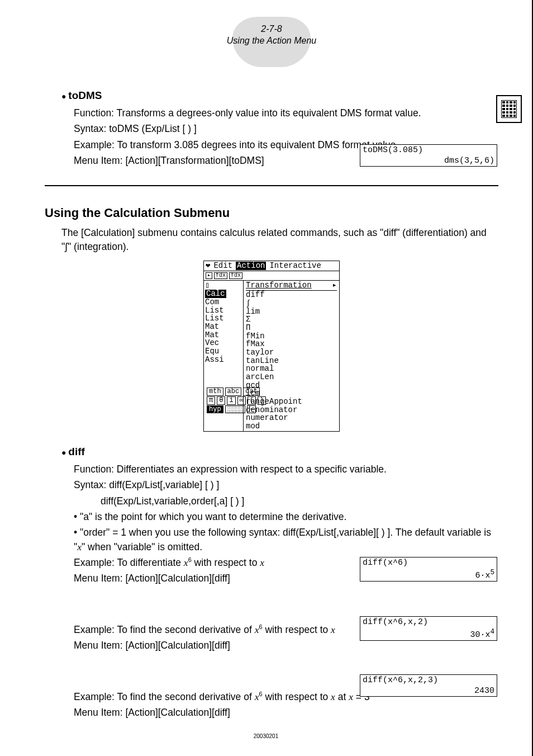  Describe the element at coordinates (231, 400) in the screenshot. I see `softkey: i` at that location.